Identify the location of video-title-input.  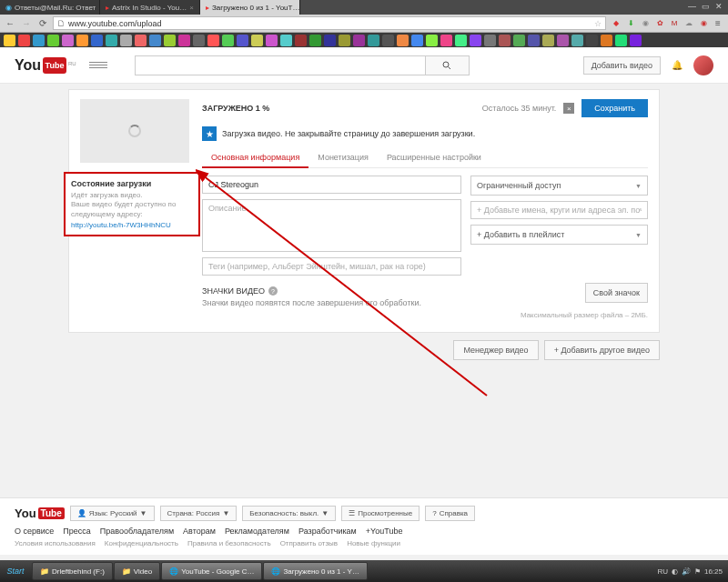
(331, 185).